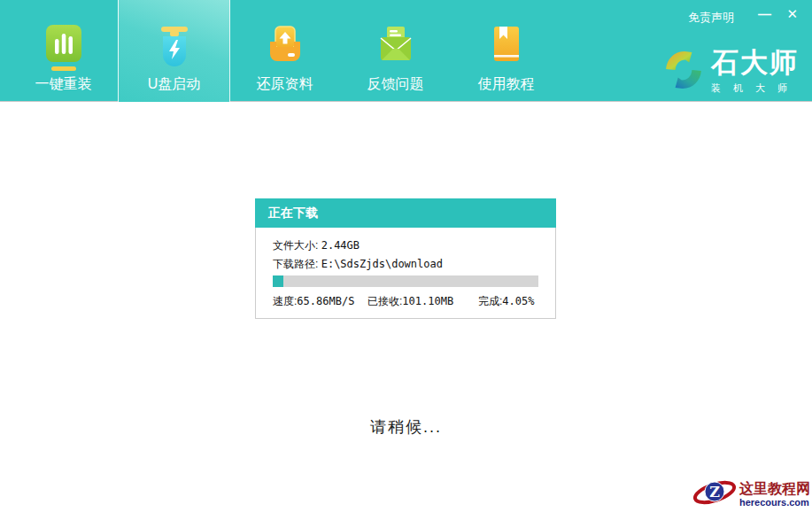  Describe the element at coordinates (285, 85) in the screenshot. I see `tab-label: 还原资料` at that location.